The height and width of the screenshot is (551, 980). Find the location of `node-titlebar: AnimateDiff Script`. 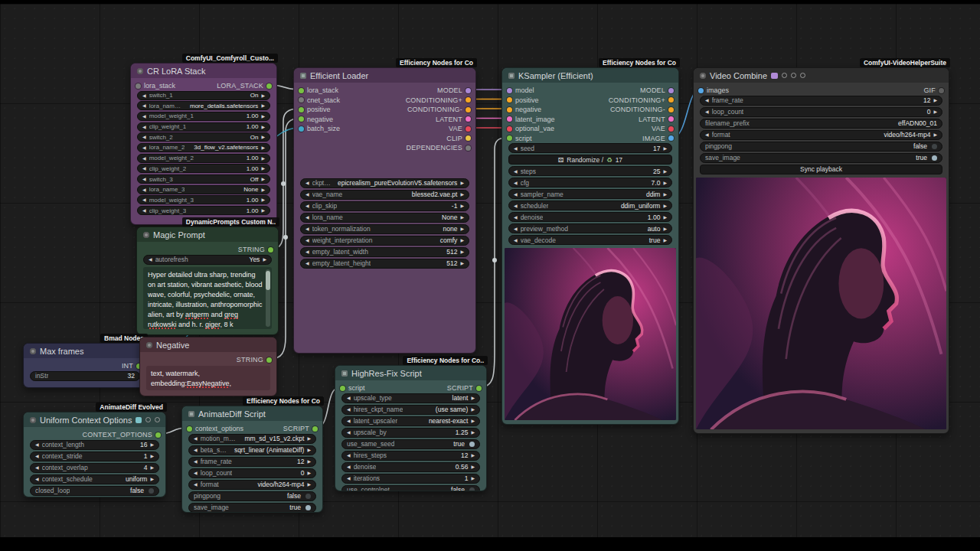

node-titlebar: AnimateDiff Script is located at coordinates (253, 413).